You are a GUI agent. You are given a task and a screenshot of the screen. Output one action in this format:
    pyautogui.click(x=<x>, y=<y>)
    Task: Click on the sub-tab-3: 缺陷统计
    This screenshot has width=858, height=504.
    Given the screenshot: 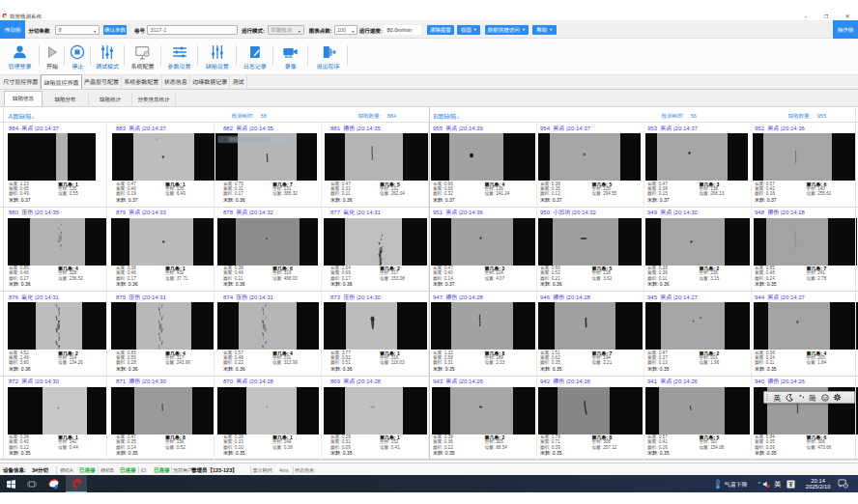 What is the action you would take?
    pyautogui.click(x=110, y=99)
    